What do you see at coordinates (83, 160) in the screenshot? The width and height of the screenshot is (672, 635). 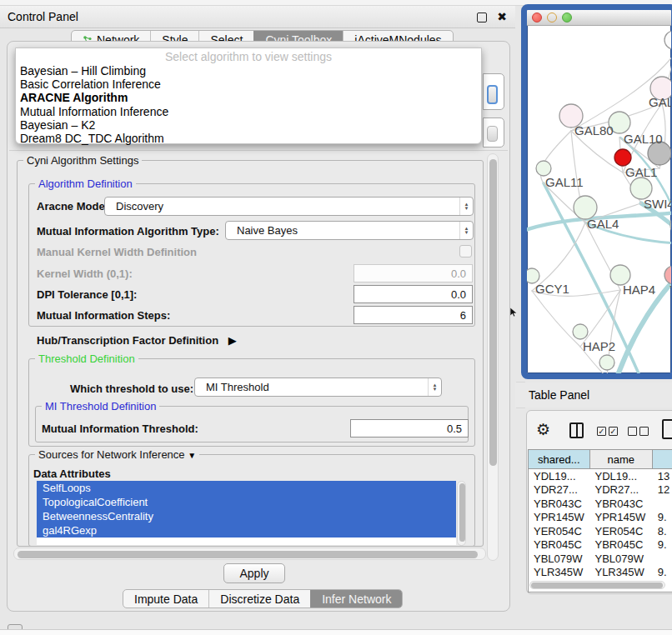 I see `cyni-settings-title: Cyni Algorithm Settings` at bounding box center [83, 160].